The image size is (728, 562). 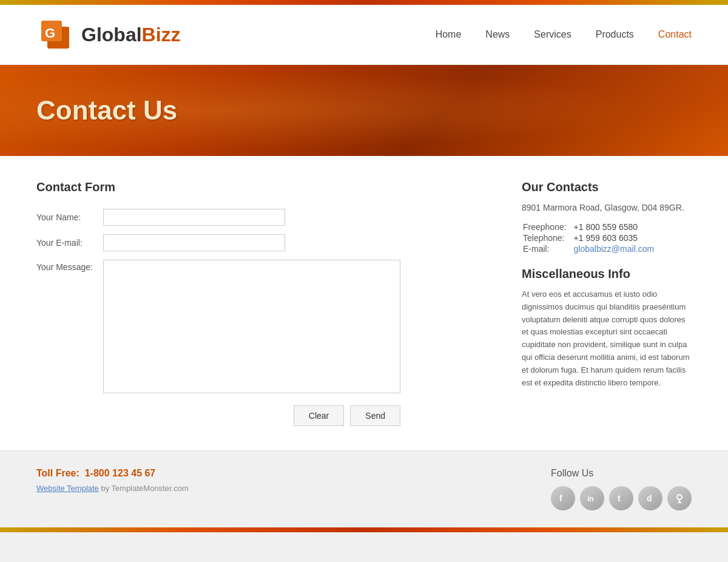 I want to click on logo-icon: G, so click(x=55, y=35).